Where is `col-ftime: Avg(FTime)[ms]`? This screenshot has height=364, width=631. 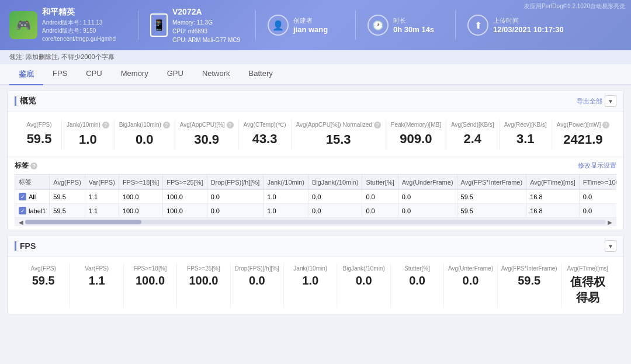
col-ftime: Avg(FTime)[ms] is located at coordinates (553, 182).